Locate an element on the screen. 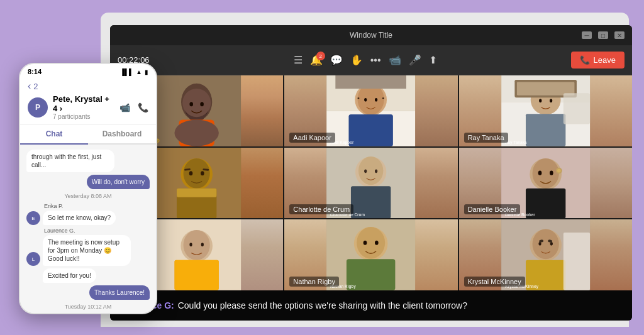 This screenshot has width=644, height=335. back-icon: ‹ is located at coordinates (29, 86).